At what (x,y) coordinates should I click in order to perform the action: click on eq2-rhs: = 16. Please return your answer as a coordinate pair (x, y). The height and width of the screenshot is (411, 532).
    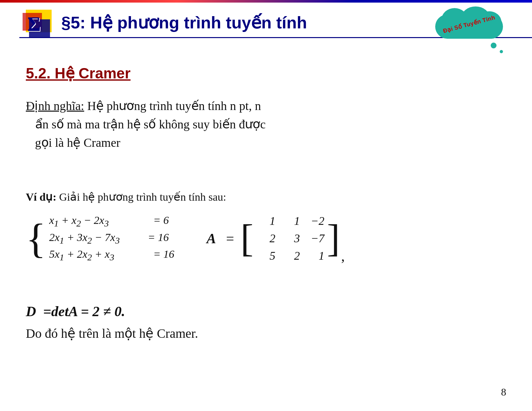
    Looking at the image, I should click on (158, 237).